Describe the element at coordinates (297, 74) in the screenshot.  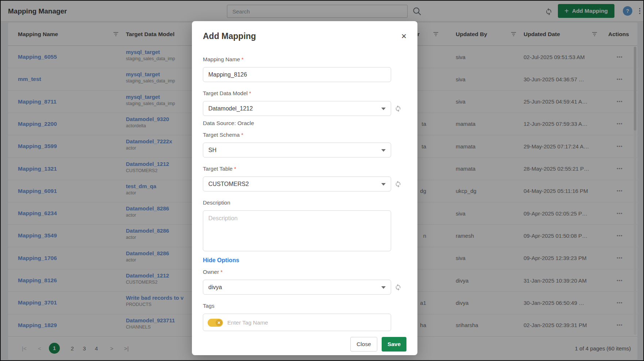
I see `mapping-name-field` at that location.